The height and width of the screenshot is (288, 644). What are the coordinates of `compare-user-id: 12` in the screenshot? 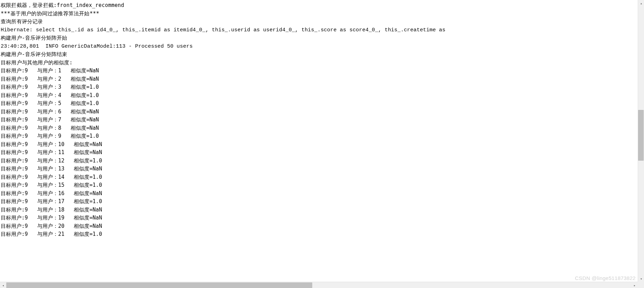 It's located at (61, 161).